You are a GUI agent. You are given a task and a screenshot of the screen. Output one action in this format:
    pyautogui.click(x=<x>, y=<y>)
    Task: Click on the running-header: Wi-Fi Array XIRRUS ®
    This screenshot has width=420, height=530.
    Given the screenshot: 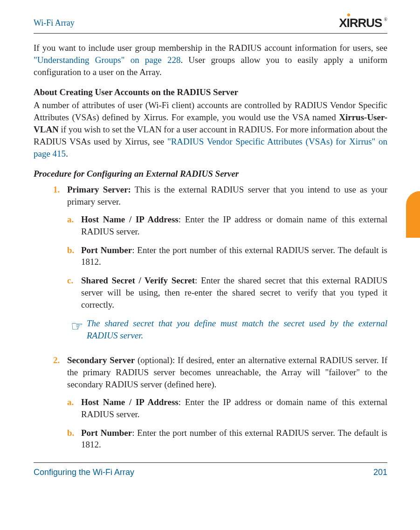 What is the action you would take?
    pyautogui.click(x=211, y=23)
    